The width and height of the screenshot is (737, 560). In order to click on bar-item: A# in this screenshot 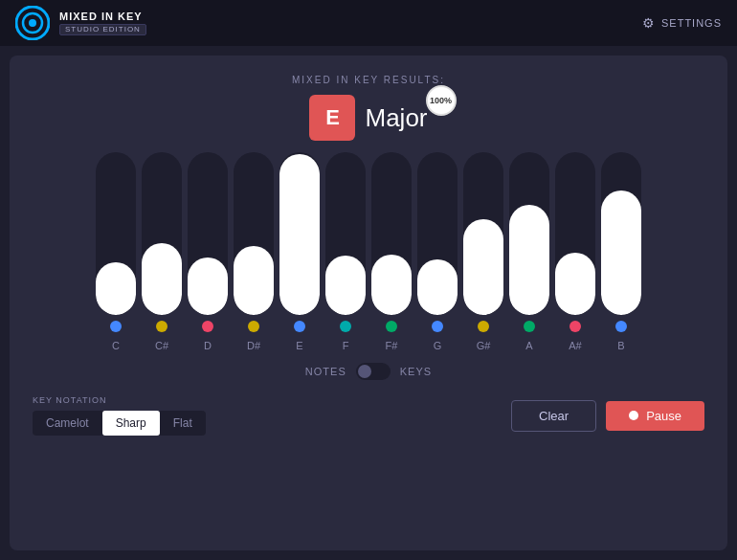, I will do `click(575, 252)`.